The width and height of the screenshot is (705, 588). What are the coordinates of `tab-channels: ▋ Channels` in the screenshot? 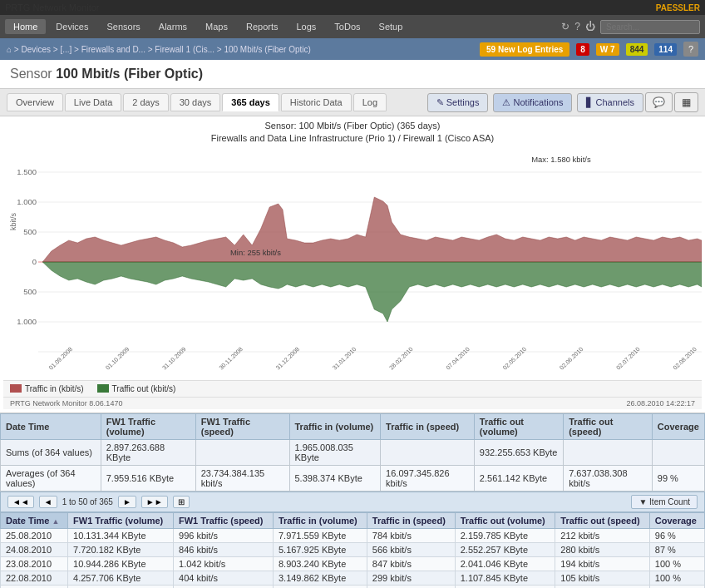 It's located at (610, 103).